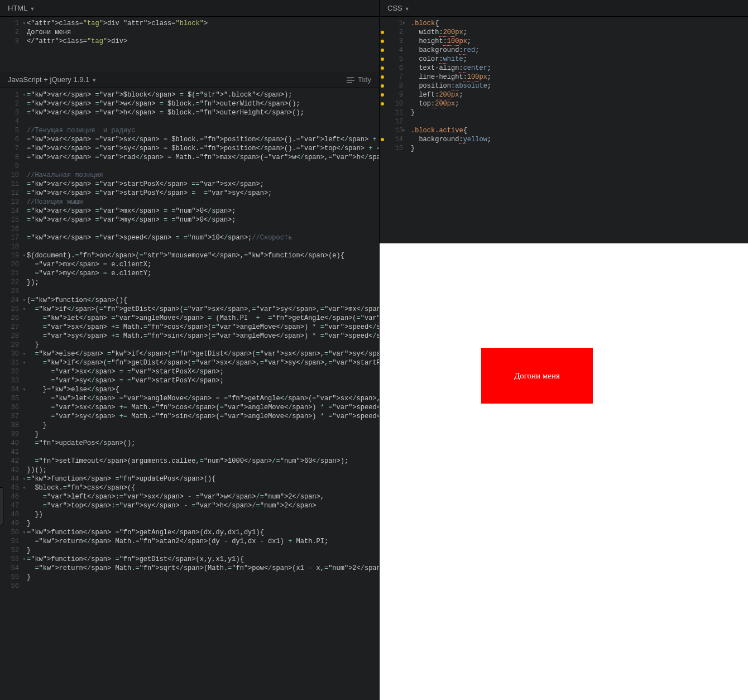  Describe the element at coordinates (12, 394) in the screenshot. I see `js-gutter: 1234567891011121314151617181920212223242…` at that location.